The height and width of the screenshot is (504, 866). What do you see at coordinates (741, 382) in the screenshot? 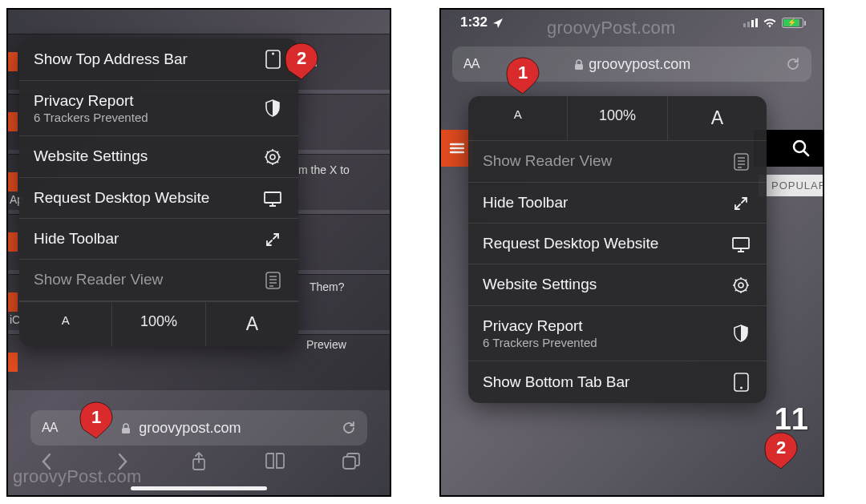
I see `address-bar-bottom-icon` at bounding box center [741, 382].